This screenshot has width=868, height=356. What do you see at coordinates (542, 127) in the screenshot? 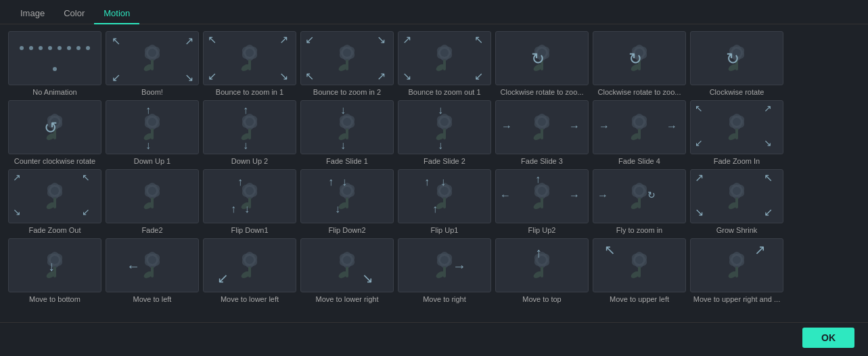
I see `animation-thumb-fade-slide-3: →→` at bounding box center [542, 127].